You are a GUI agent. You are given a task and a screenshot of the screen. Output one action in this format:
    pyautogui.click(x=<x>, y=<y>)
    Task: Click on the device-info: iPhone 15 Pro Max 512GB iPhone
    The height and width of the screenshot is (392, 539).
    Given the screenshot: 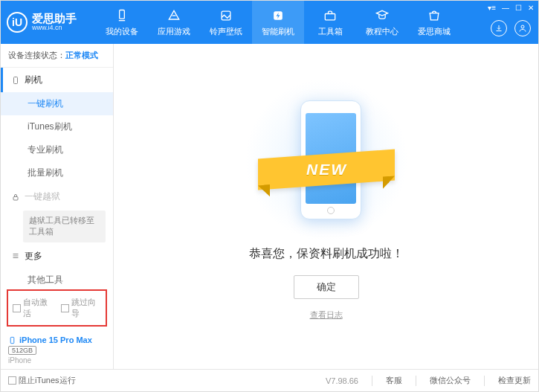 What is the action you would take?
    pyautogui.click(x=57, y=350)
    